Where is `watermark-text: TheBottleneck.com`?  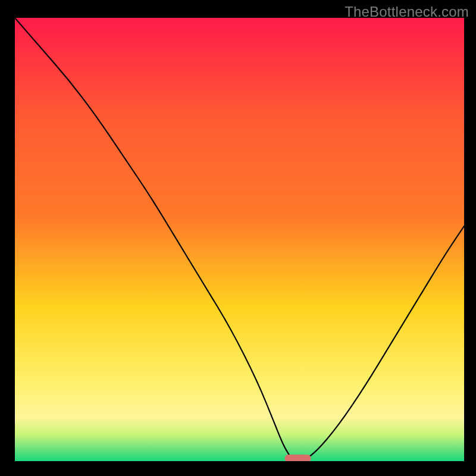
watermark-text: TheBottleneck.com is located at coordinates (407, 12).